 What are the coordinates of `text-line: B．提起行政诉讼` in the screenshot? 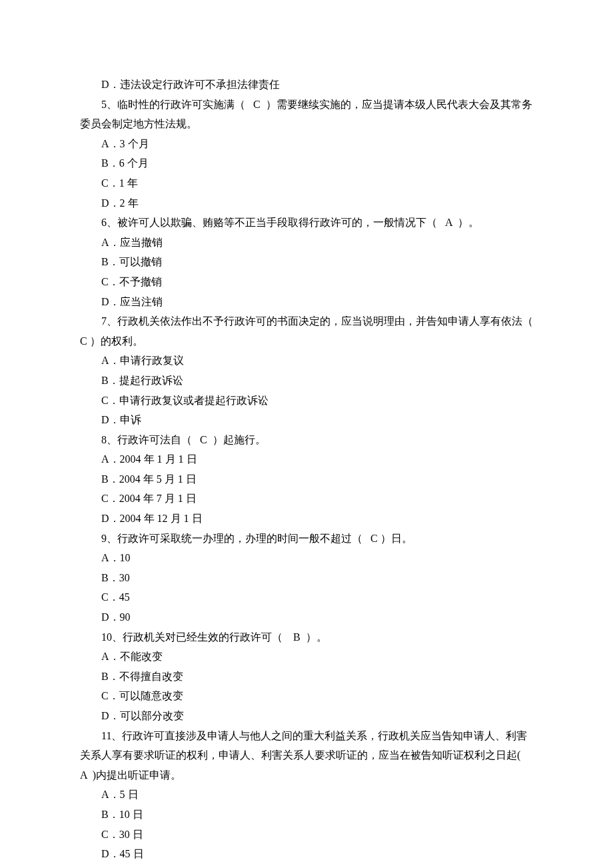 It's located at (306, 381).